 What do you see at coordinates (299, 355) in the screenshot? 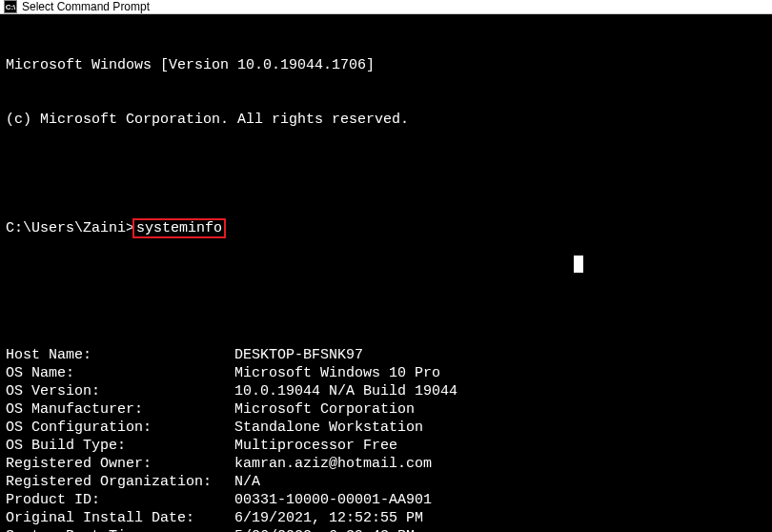
I see `info-value: DESKTOP-BFSNK97` at bounding box center [299, 355].